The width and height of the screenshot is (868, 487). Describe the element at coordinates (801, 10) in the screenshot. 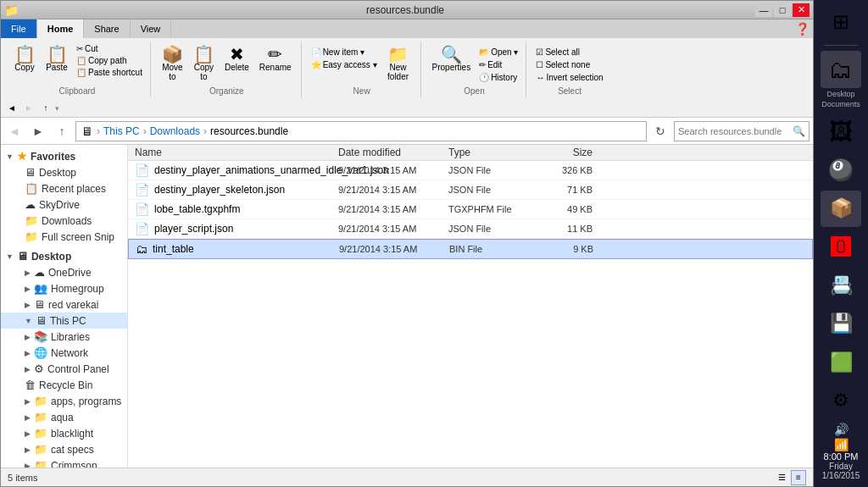

I see `close-button: ✕` at that location.